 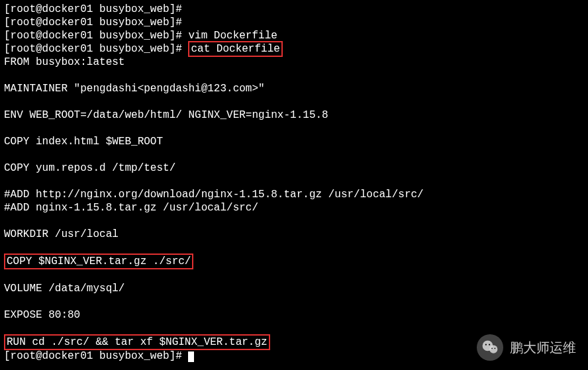 What do you see at coordinates (294, 234) in the screenshot?
I see `file-line: WORKDIR /usr/local` at bounding box center [294, 234].